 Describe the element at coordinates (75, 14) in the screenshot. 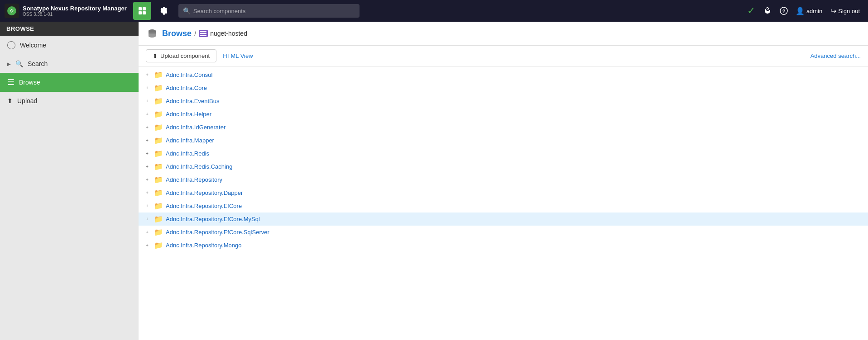

I see `app-version: OSS 3.38.1-01` at that location.